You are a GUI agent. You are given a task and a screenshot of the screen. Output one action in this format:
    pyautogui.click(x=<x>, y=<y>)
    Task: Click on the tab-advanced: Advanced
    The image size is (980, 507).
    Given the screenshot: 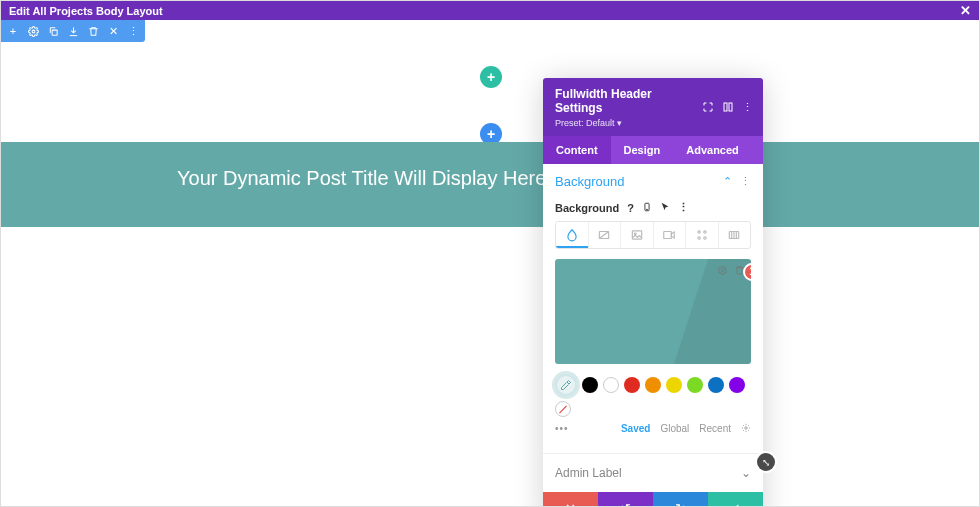 What is the action you would take?
    pyautogui.click(x=712, y=150)
    